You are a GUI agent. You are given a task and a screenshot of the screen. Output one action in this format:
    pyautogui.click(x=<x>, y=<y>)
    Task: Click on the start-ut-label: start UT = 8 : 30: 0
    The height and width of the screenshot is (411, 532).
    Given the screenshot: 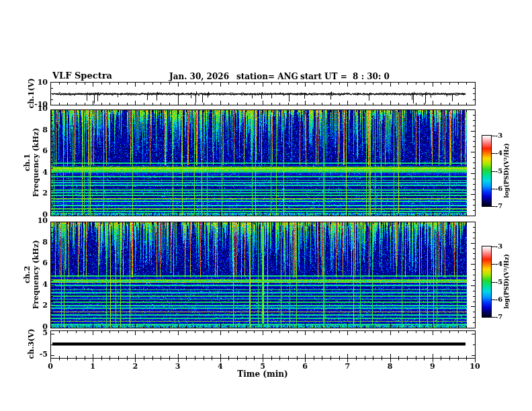 What is the action you would take?
    pyautogui.click(x=345, y=77)
    